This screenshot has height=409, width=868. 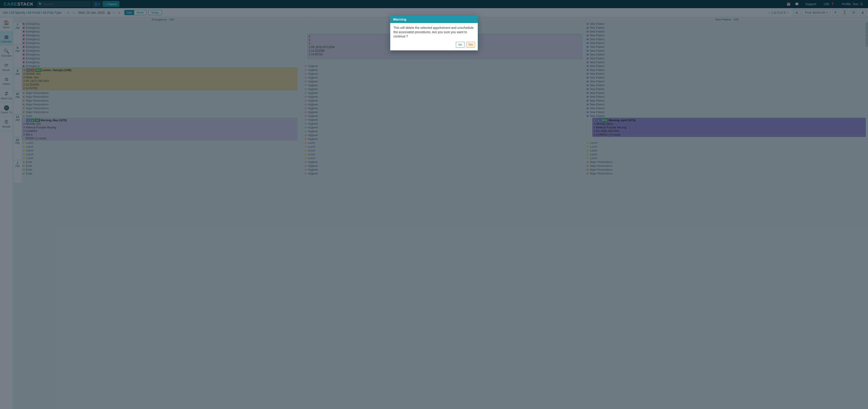 I want to click on dialog-body: This will delete the selected appointmen…, so click(x=434, y=32).